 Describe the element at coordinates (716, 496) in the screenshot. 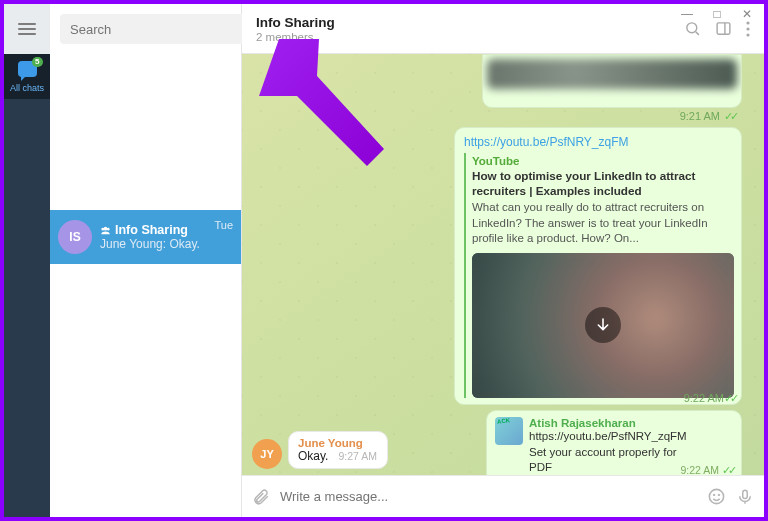

I see `emoji-icon` at that location.